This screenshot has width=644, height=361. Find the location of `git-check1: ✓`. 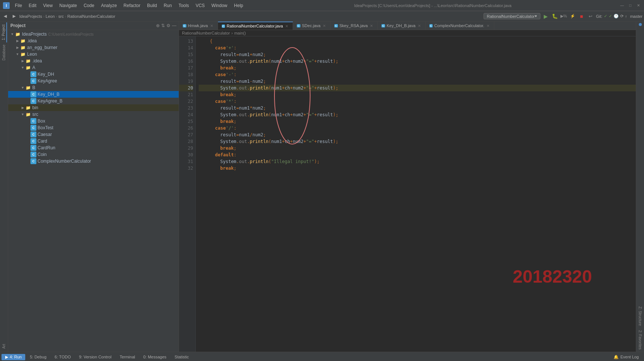

git-check1: ✓ is located at coordinates (605, 16).